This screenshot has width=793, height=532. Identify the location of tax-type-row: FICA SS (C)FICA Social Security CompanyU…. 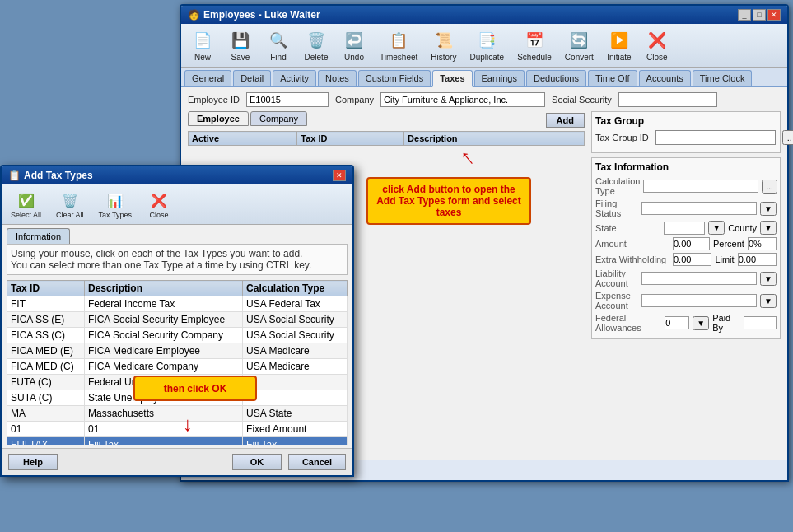
(178, 336).